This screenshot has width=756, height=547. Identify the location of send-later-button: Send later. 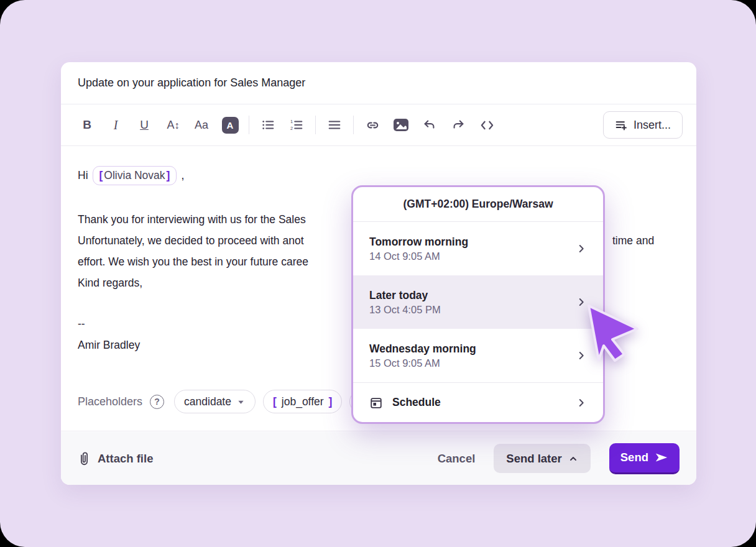
(542, 459).